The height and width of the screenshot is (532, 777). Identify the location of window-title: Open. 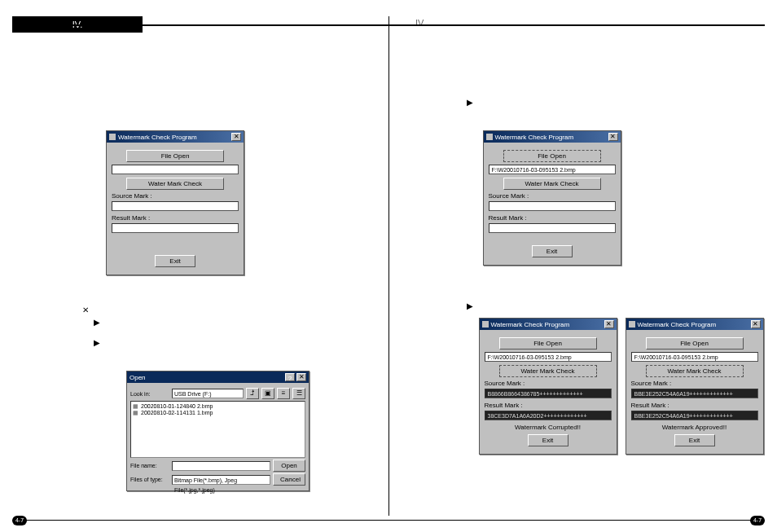
(207, 378).